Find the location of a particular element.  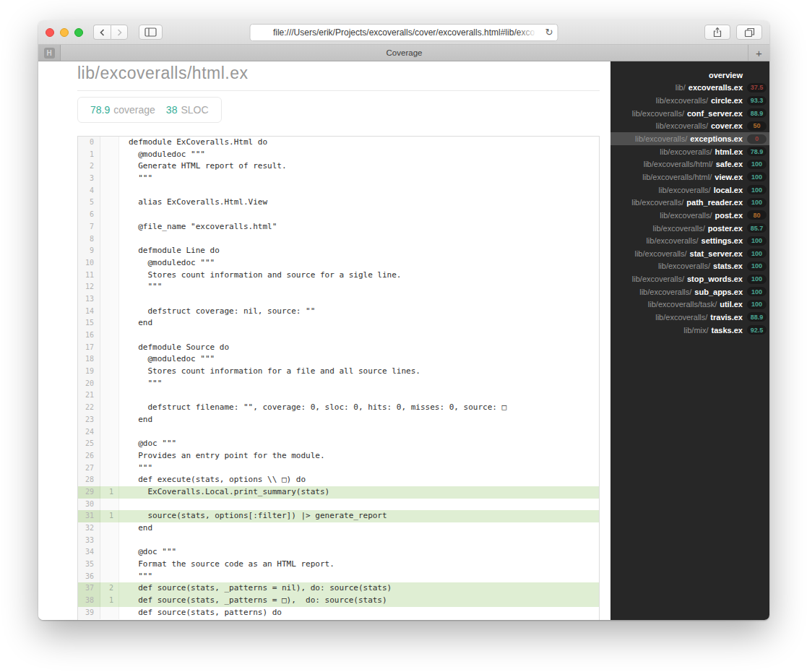

sidebar-file-link: lib/excoveralls/ html.ex 78.9 is located at coordinates (690, 152).